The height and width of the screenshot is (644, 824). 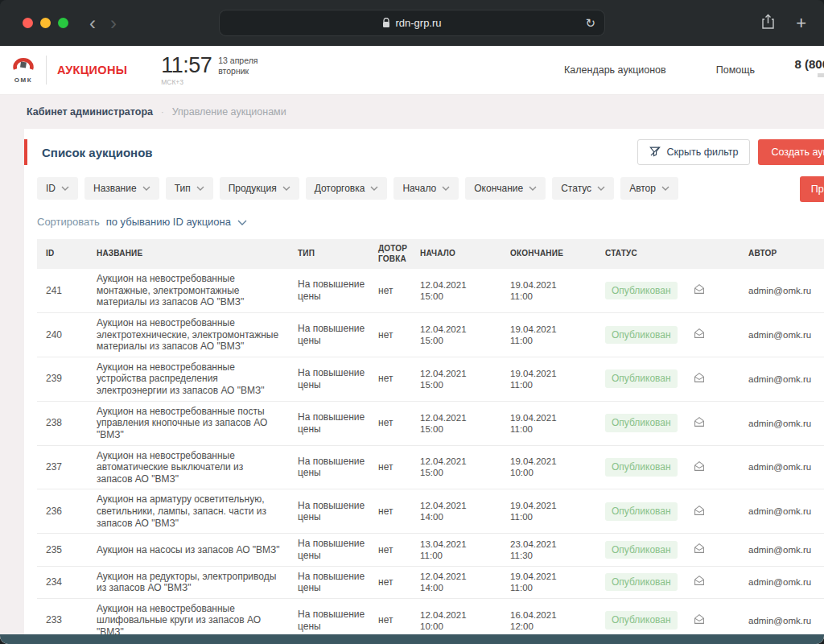 I want to click on sort-select: по убыванию ID аукциона, so click(x=177, y=222).